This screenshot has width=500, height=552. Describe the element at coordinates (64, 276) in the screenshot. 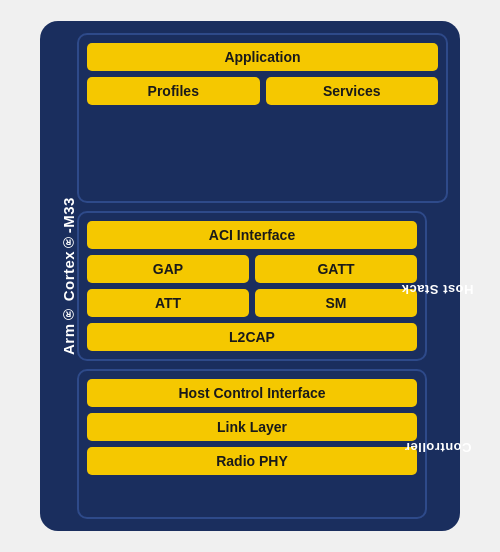

I see `outer-label: Arm® Cortex®-M33` at that location.